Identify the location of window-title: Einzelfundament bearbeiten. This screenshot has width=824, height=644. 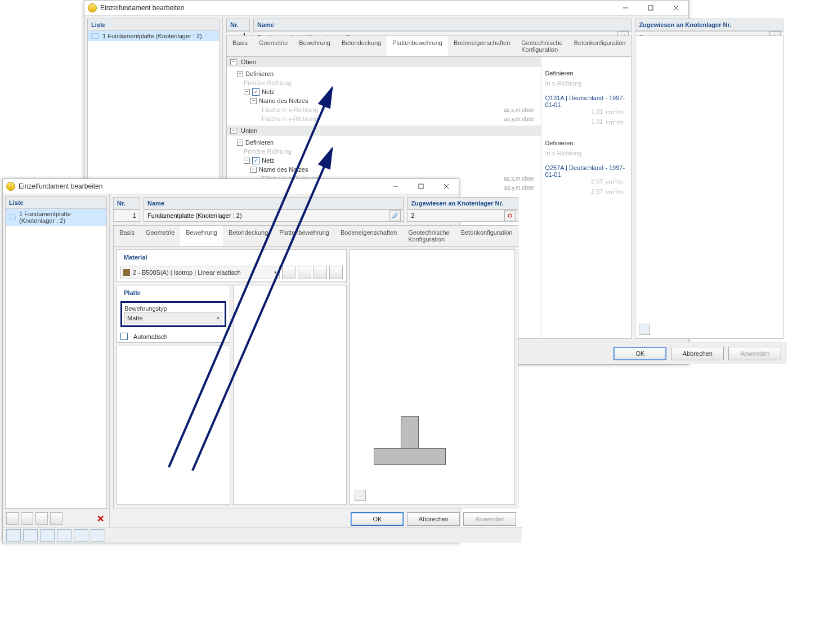
(356, 8).